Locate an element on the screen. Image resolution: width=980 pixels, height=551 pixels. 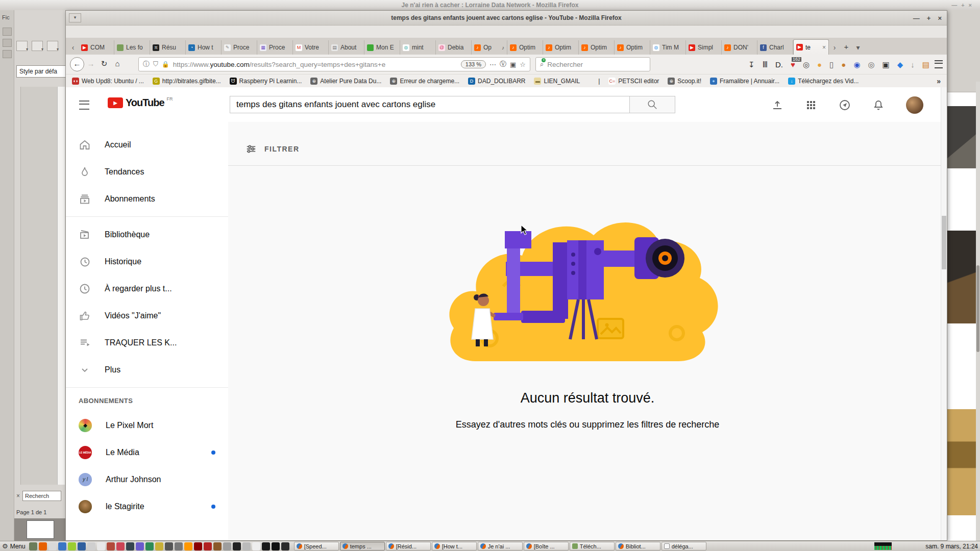
account-avatar is located at coordinates (915, 105).